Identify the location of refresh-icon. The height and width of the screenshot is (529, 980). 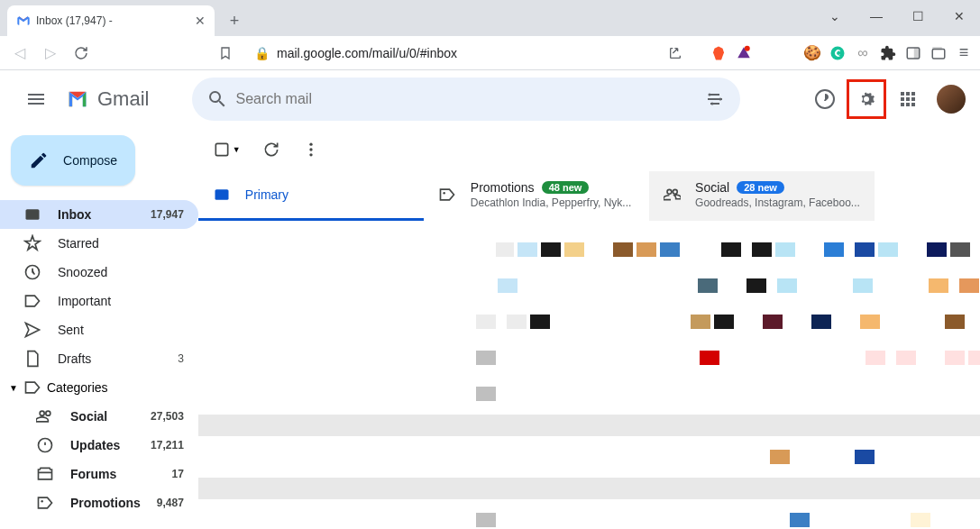
(271, 150).